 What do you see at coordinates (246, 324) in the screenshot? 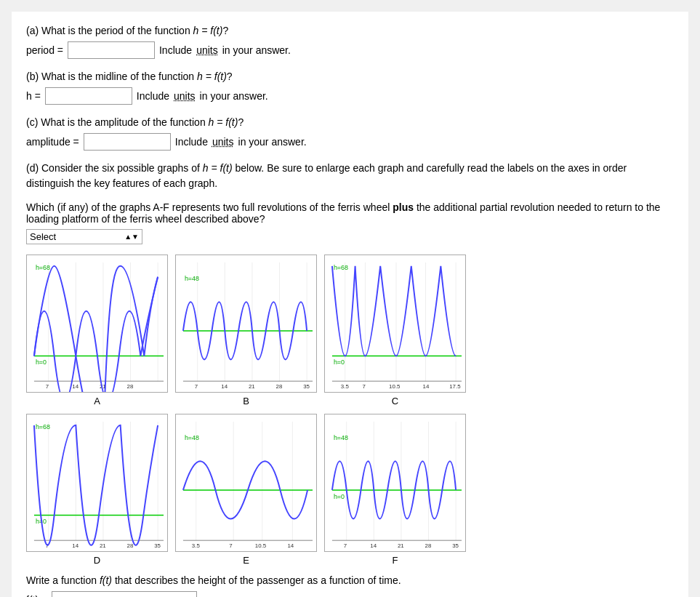
I see `graph-svg-b: h=48 7 14 21 28 35` at bounding box center [246, 324].